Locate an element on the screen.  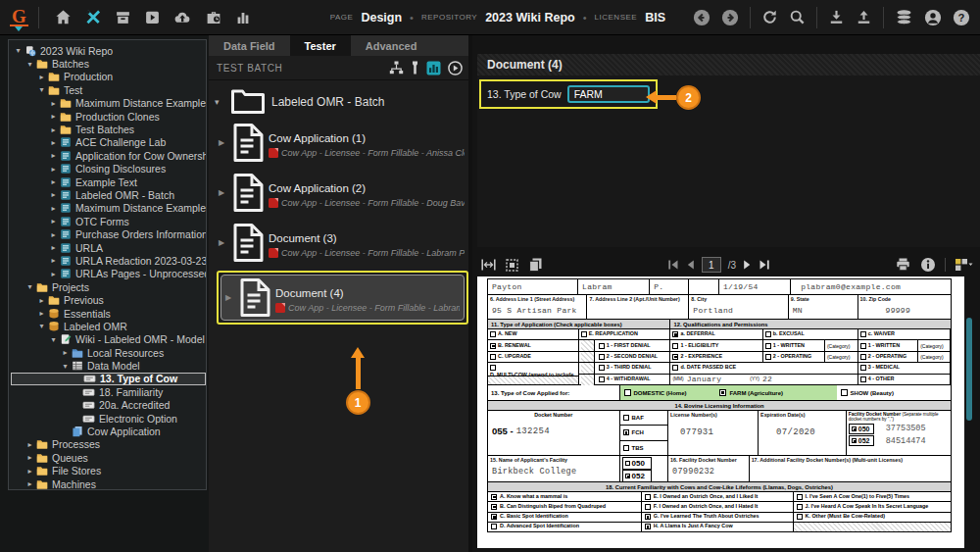
page-number-input: 1 is located at coordinates (711, 265).